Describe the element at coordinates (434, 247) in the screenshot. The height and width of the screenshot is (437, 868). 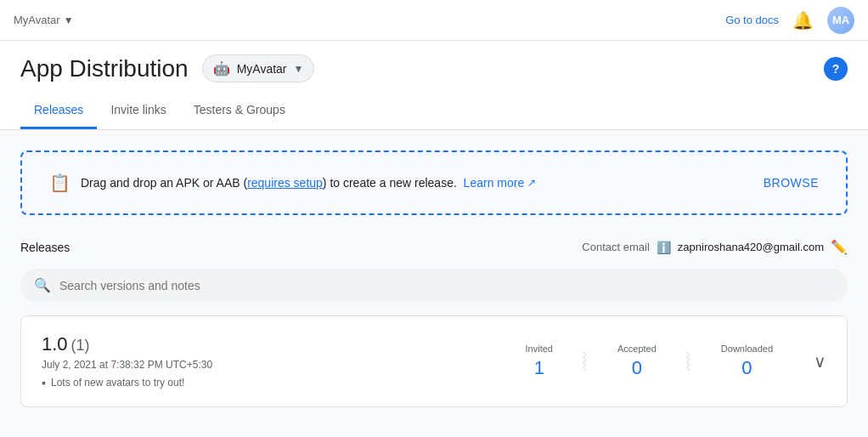
I see `releases-header: Releases Contact email ℹ️ zapniroshana42…` at that location.